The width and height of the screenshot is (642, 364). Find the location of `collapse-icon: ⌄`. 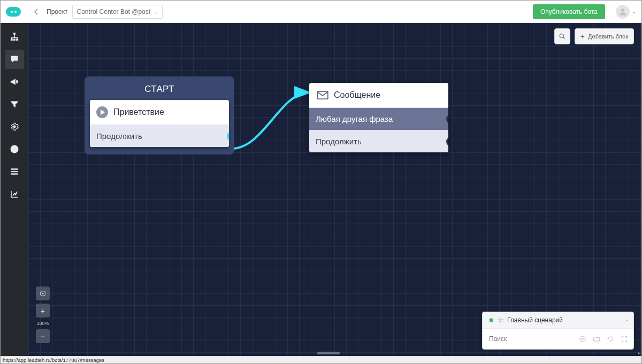

collapse-icon: ⌄ is located at coordinates (627, 320).